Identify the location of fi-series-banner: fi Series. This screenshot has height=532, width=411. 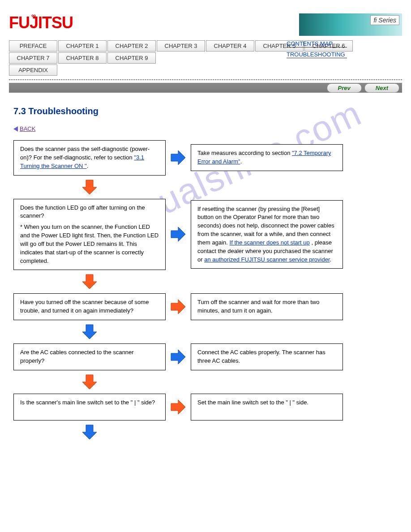
(351, 25).